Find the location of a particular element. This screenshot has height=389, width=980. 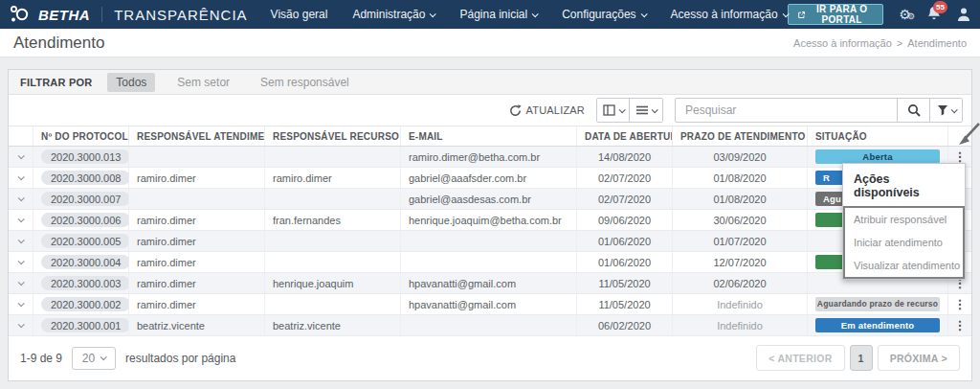

view-buttons-group is located at coordinates (630, 110).